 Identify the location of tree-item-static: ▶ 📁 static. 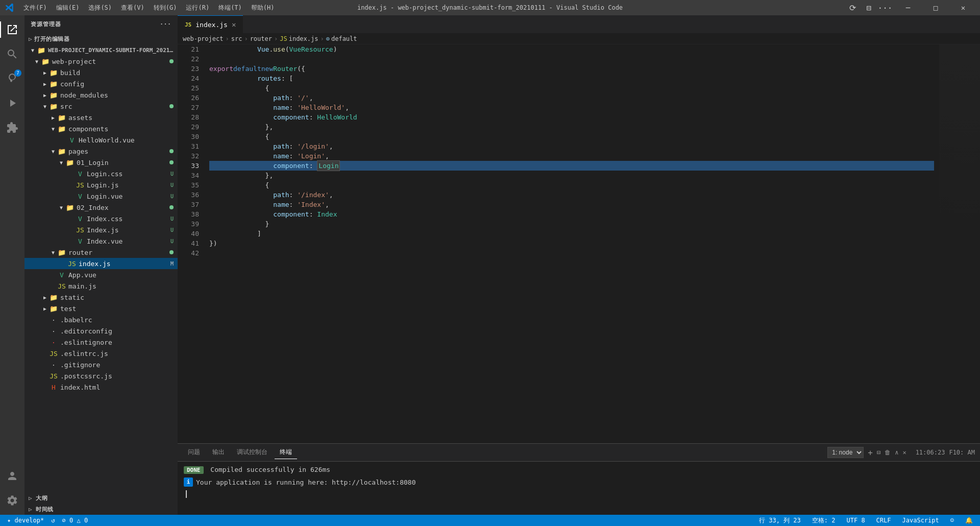
(101, 297).